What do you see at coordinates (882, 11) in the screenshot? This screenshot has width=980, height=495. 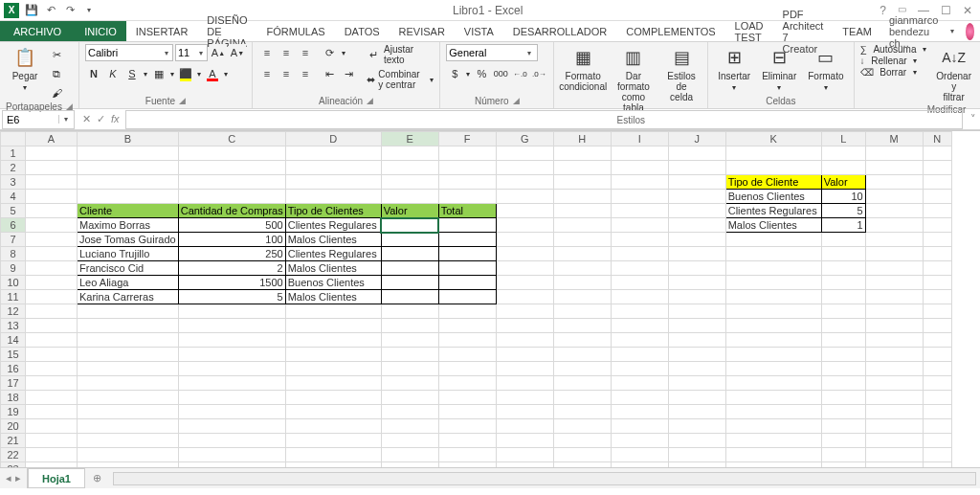 I see `help-icon: ?` at bounding box center [882, 11].